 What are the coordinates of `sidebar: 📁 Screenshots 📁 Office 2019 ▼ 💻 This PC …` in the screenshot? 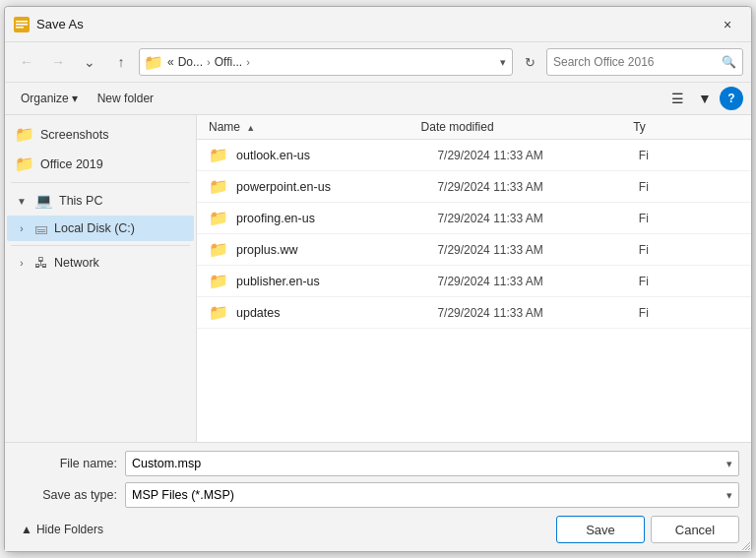 It's located at (100, 279).